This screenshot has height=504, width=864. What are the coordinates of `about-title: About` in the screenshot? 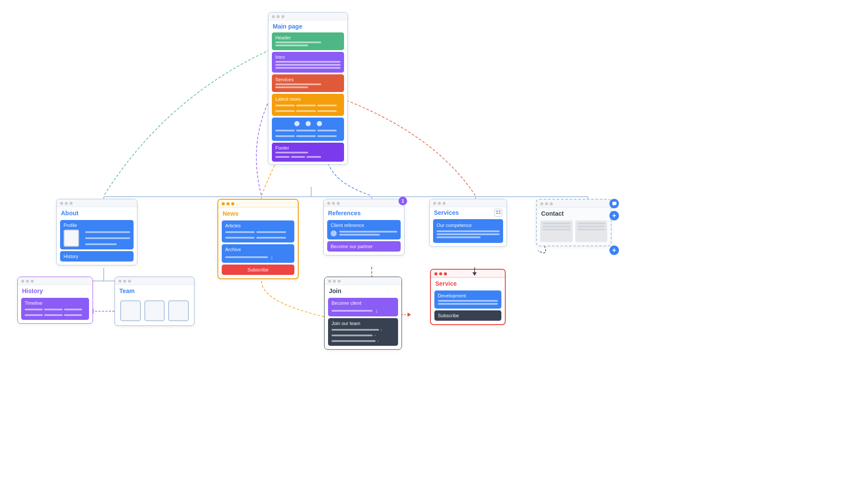 It's located at (97, 213).